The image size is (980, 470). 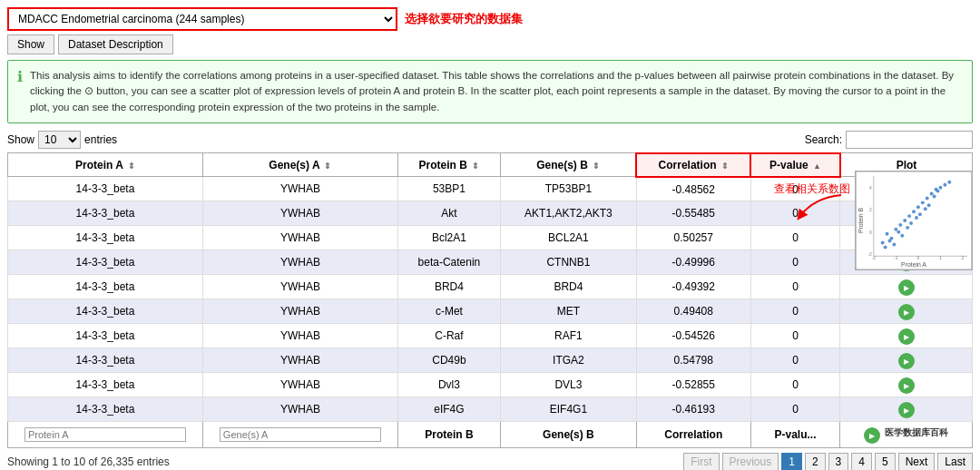 I want to click on col-genes-a: Gene(s) A ⇕, so click(x=299, y=165).